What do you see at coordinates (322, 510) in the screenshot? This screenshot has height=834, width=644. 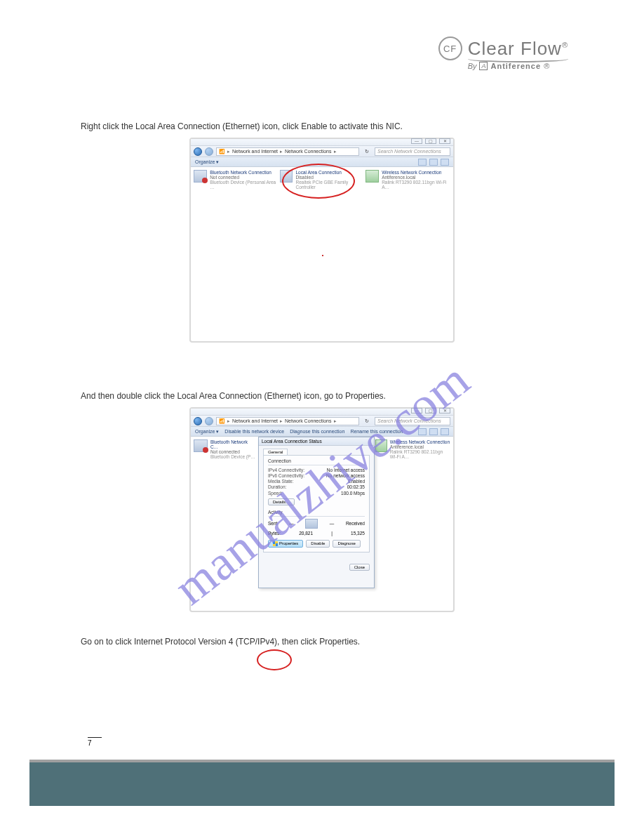 I see `network-connections-window-2: — ▢ ✕ 📶 ▸ Network and Internet ▸ Network…` at bounding box center [322, 510].